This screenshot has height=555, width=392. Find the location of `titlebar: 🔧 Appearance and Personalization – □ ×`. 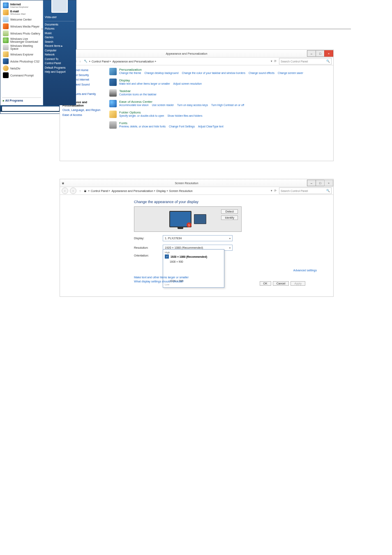

titlebar: 🔧 Appearance and Personalization – □ × is located at coordinates (196, 53).